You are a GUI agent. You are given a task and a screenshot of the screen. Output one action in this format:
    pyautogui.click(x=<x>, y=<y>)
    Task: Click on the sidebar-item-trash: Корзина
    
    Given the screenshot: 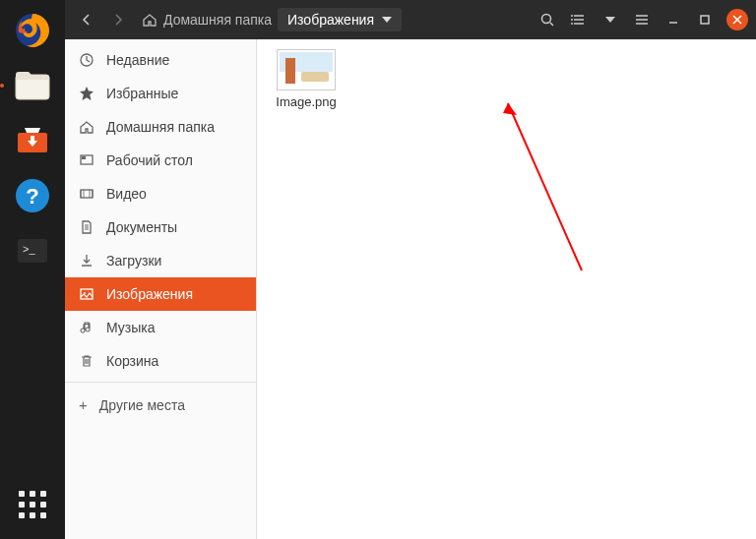 What is the action you would take?
    pyautogui.click(x=160, y=361)
    